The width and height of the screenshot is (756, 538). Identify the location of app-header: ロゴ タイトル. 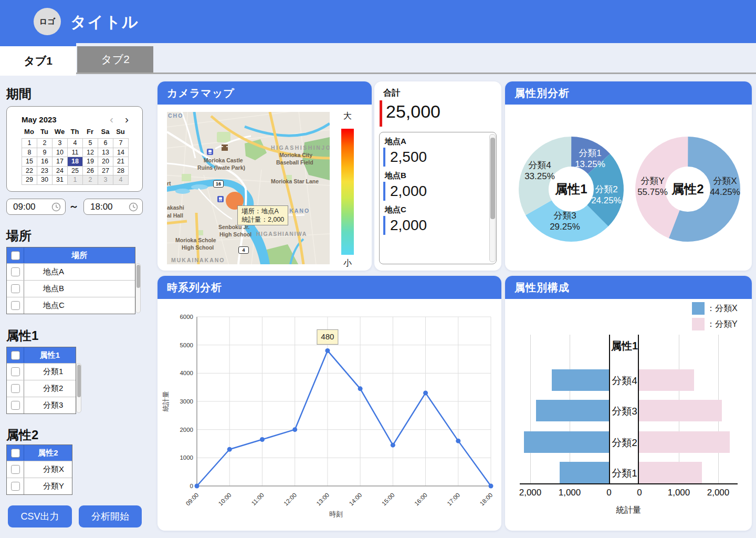
(378, 22).